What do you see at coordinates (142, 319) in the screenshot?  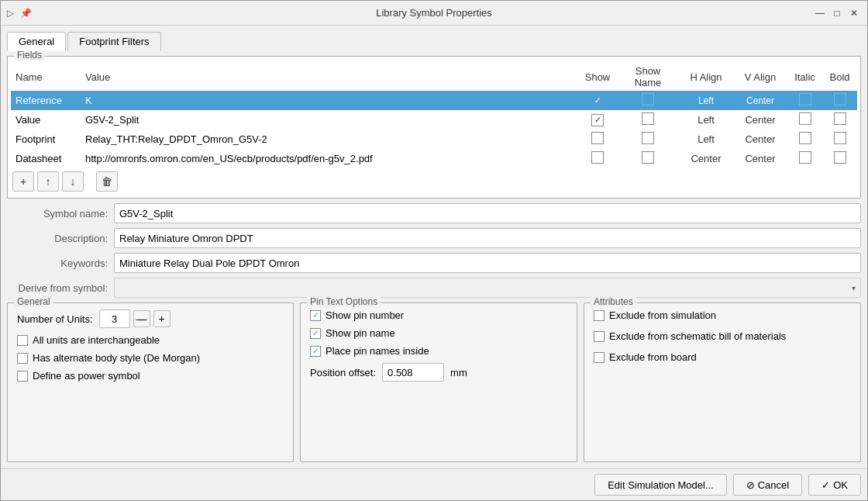 I see `units-decrement-button: —` at bounding box center [142, 319].